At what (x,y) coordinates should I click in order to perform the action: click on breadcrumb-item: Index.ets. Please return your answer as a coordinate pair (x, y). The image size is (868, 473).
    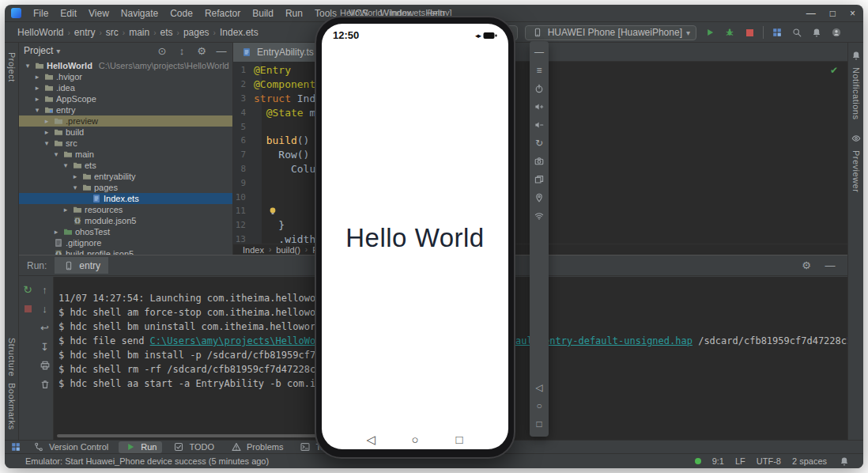
    Looking at the image, I should click on (239, 32).